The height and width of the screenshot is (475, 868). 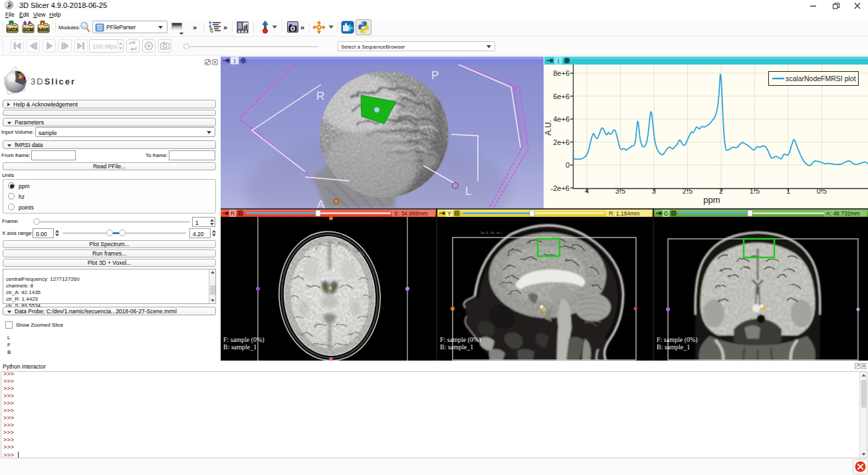 I want to click on svg-text: 2.5, so click(x=687, y=191).